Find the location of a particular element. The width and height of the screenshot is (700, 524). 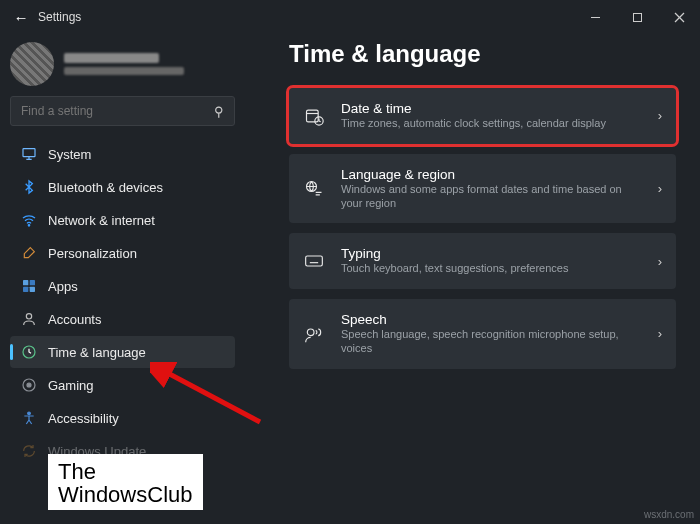

sidebar-item-label: Bluetooth & devices is located at coordinates (106, 188).